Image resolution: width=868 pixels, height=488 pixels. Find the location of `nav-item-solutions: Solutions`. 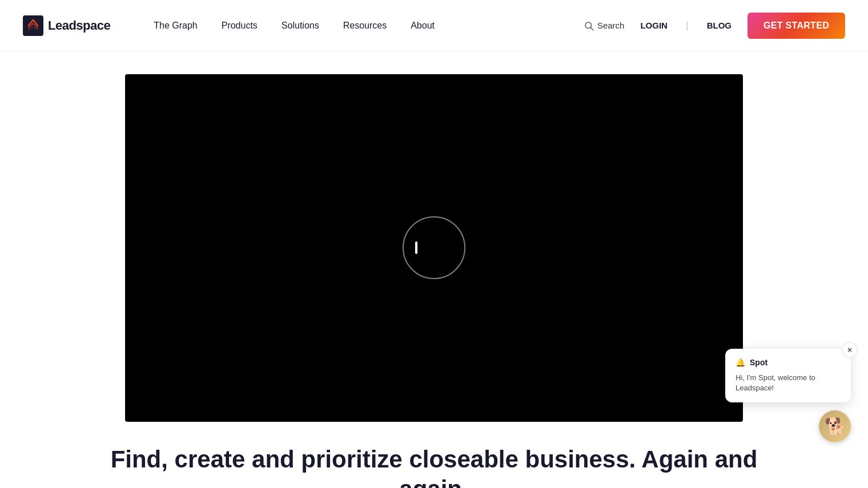

nav-item-solutions: Solutions is located at coordinates (300, 26).